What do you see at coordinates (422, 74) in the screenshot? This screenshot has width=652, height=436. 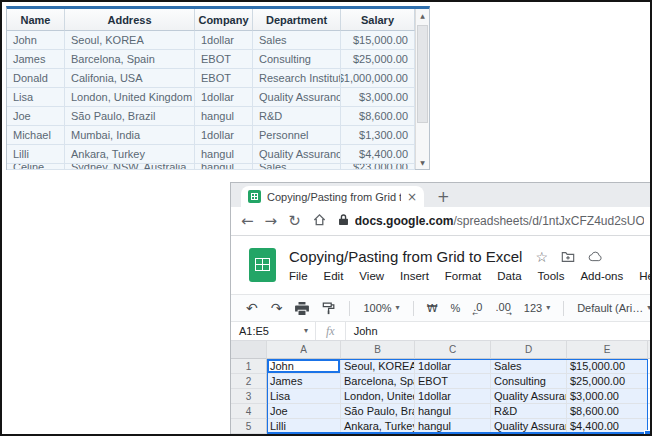 I see `scrollbar-thumb` at bounding box center [422, 74].